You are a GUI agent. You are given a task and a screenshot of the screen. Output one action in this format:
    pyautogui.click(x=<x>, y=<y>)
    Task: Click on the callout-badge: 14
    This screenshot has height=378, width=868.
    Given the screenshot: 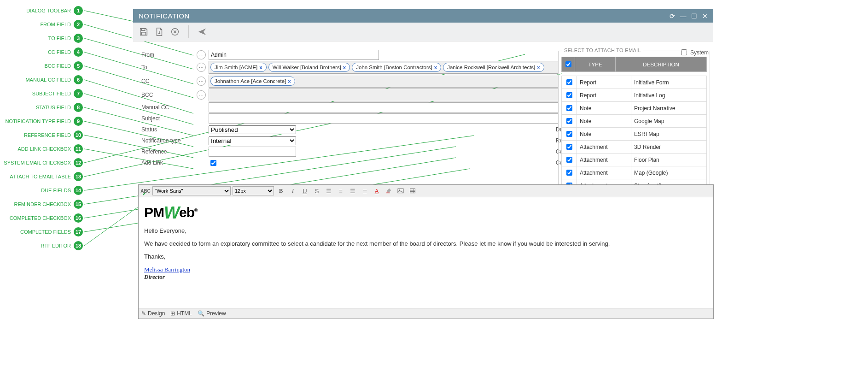 What is the action you would take?
    pyautogui.click(x=78, y=190)
    